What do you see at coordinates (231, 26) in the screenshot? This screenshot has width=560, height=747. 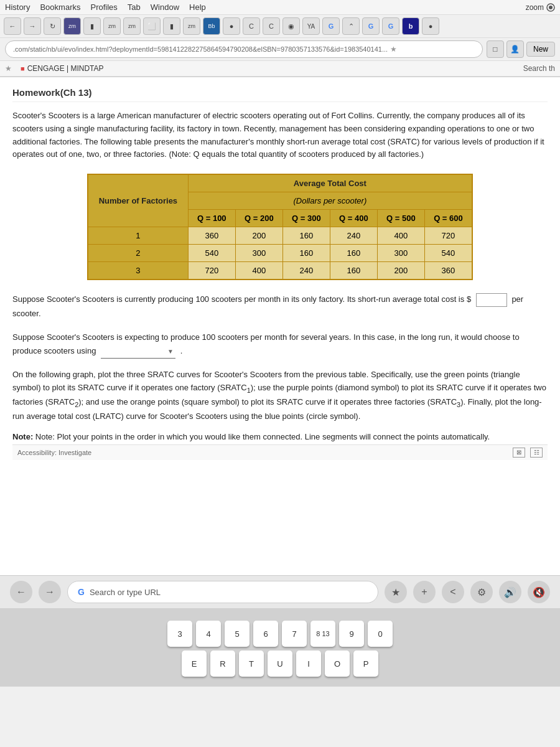 I see `tab-icon8: ●` at bounding box center [231, 26].